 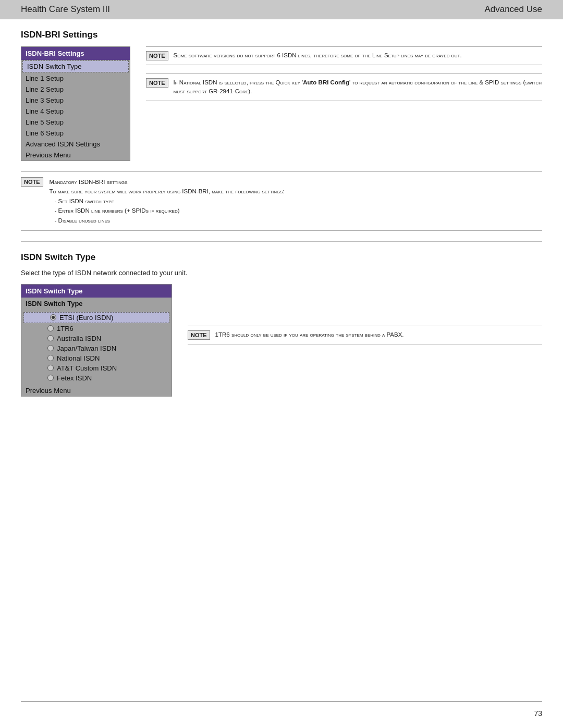 What do you see at coordinates (282, 273) in the screenshot?
I see `section2-desc: Select the type of ISDN network connecte…` at bounding box center [282, 273].